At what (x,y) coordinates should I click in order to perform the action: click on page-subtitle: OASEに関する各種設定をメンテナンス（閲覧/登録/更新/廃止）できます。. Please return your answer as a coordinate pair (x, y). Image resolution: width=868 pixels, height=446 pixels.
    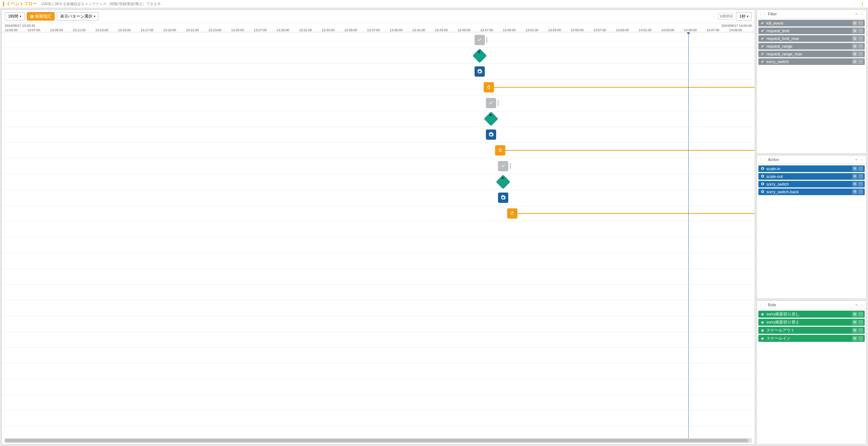
    Looking at the image, I should click on (103, 4).